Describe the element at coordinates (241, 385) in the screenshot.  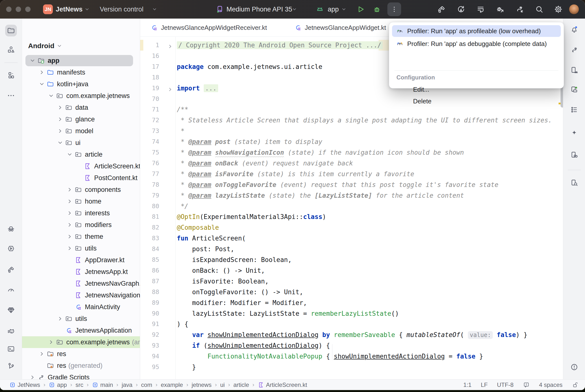
I see `breadcrumb-item-article: article` at that location.